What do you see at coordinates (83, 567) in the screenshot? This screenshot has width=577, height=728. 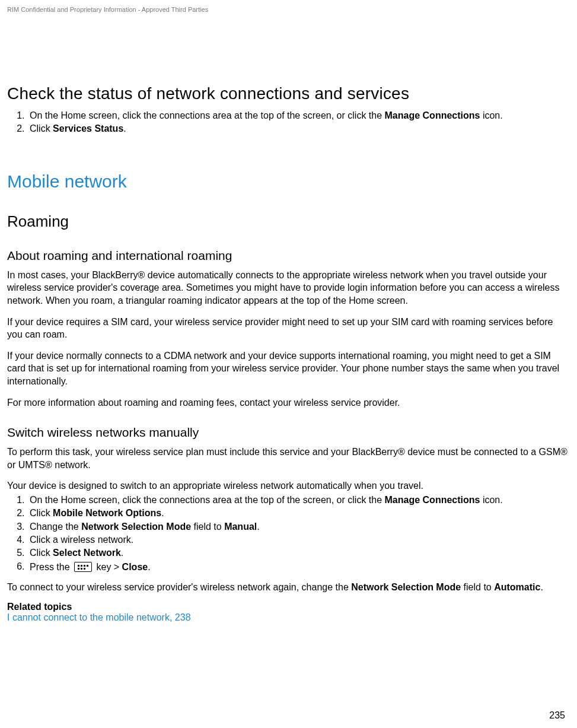 I see `menu-key-icon` at bounding box center [83, 567].